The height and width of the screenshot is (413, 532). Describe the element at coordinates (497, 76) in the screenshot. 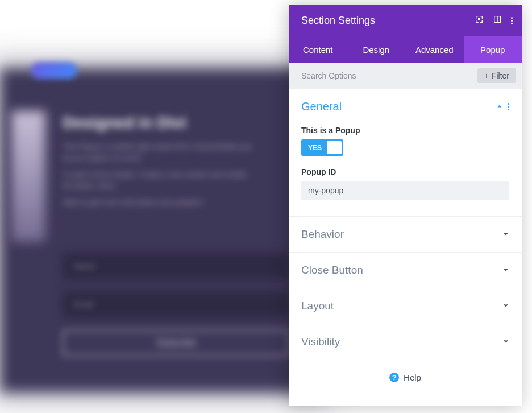

I see `filter-button: + Filter` at that location.